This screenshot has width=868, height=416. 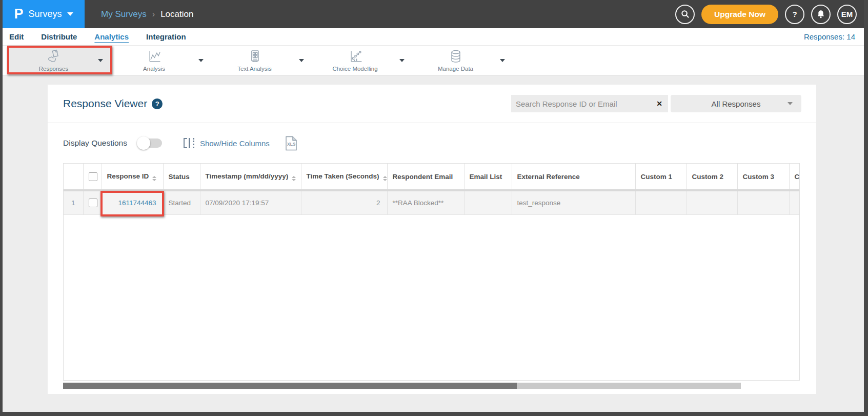 What do you see at coordinates (488, 177) in the screenshot?
I see `col-email-list: Email List` at bounding box center [488, 177].